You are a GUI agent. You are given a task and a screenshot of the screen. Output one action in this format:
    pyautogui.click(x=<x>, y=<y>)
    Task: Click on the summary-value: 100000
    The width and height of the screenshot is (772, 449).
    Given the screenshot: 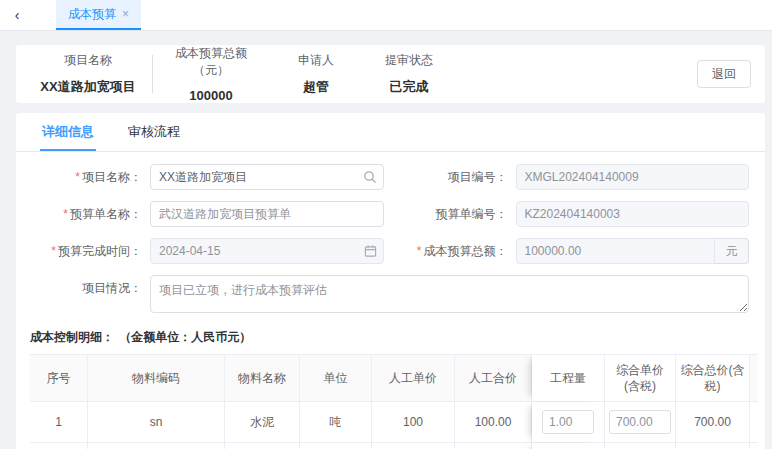 What is the action you would take?
    pyautogui.click(x=211, y=96)
    